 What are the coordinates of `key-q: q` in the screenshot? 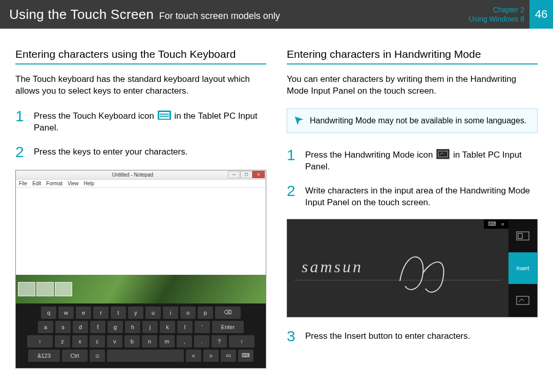 It's located at (49, 313).